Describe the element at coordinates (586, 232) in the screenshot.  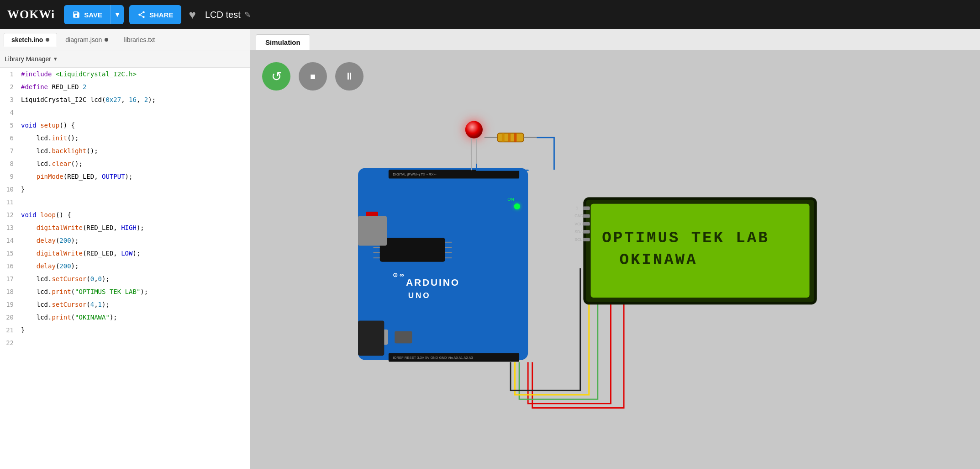
I see `lcd-pin-sda` at that location.